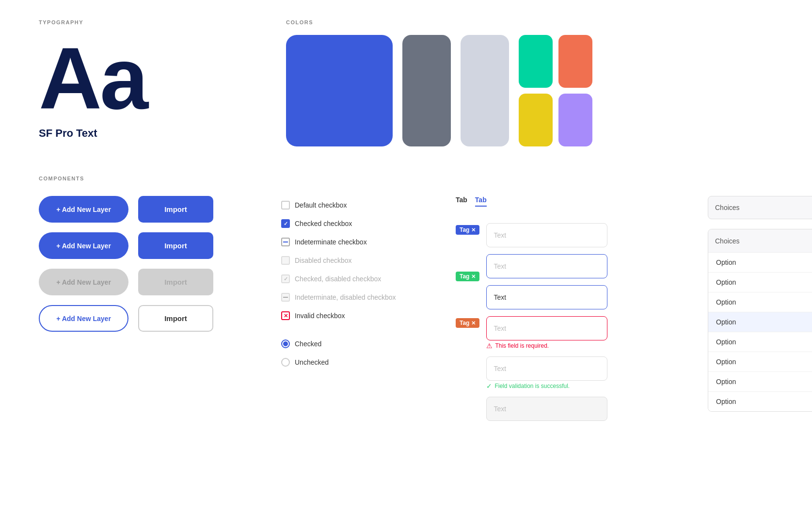 Image resolution: width=812 pixels, height=516 pixels. Describe the element at coordinates (467, 276) in the screenshot. I see `tag-green: Tag ✕` at that location.